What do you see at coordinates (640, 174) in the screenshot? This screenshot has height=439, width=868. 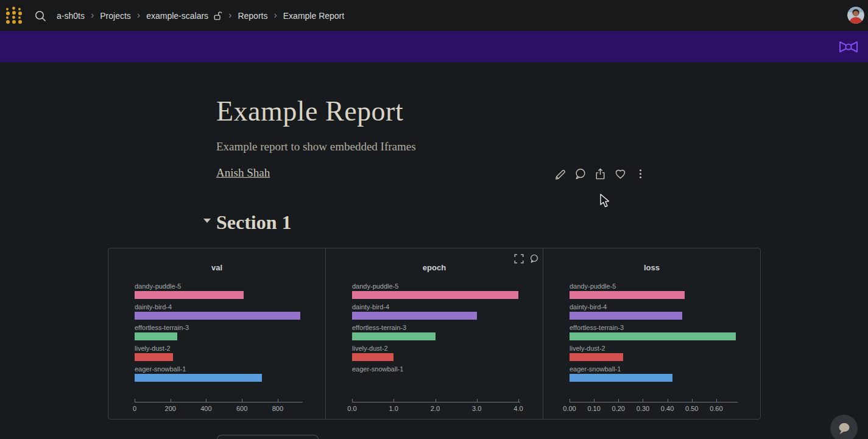 I see `more-kebab-icon` at bounding box center [640, 174].